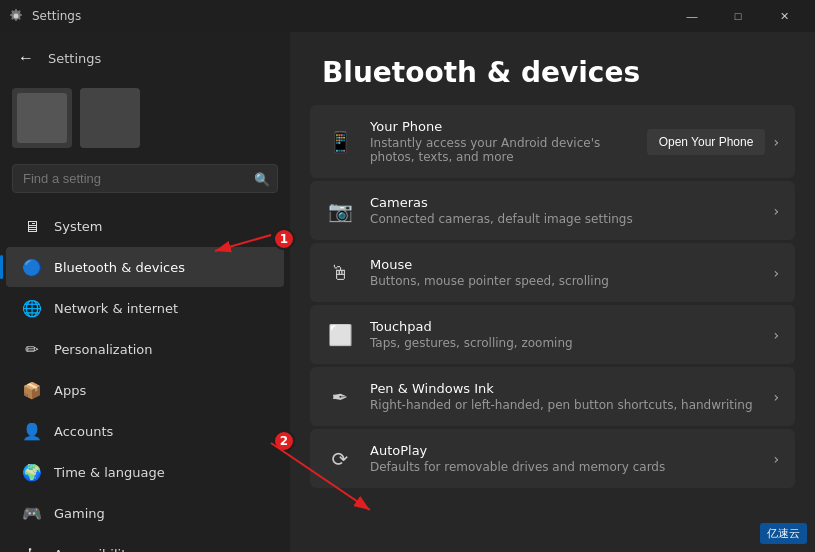 The image size is (815, 552). What do you see at coordinates (340, 273) in the screenshot?
I see `mouse-icon: 🖱` at bounding box center [340, 273].